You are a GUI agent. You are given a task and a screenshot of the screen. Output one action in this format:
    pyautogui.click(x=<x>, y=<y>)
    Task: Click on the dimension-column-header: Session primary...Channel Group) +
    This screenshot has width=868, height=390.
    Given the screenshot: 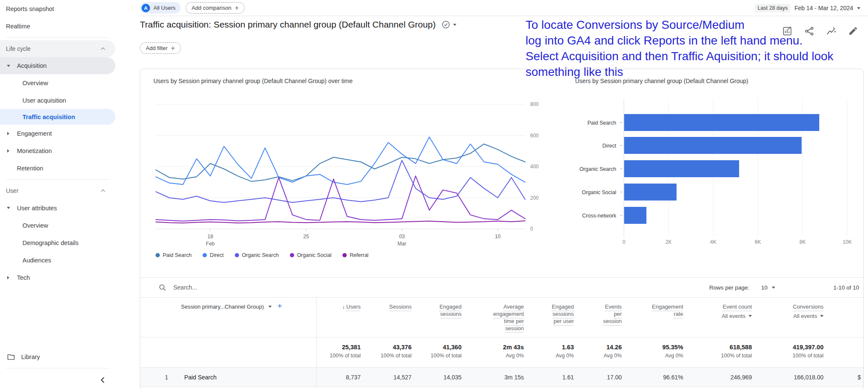 What is the action you would take?
    pyautogui.click(x=228, y=317)
    